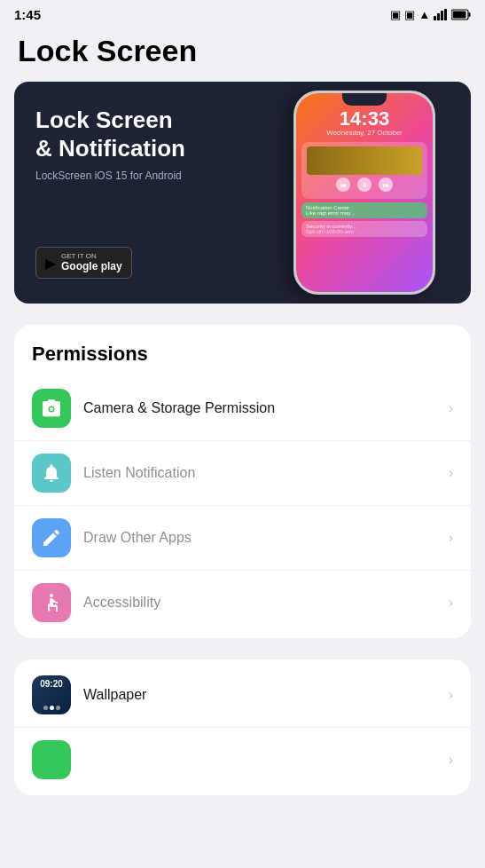 This screenshot has height=868, width=485. Describe the element at coordinates (243, 12) in the screenshot. I see `status-bar: 1:45 ▣ ▣ ▲` at that location.